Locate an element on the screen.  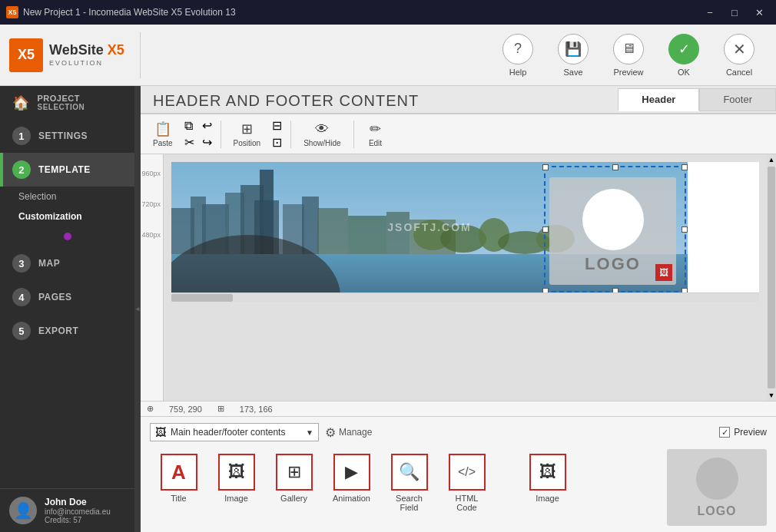
html-label: HTMLCode is located at coordinates (467, 503).